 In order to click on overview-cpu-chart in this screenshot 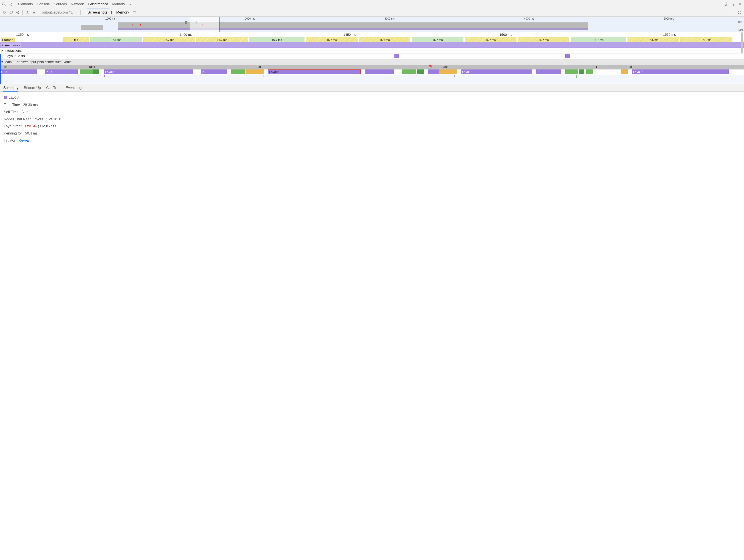, I will do `click(368, 25)`.